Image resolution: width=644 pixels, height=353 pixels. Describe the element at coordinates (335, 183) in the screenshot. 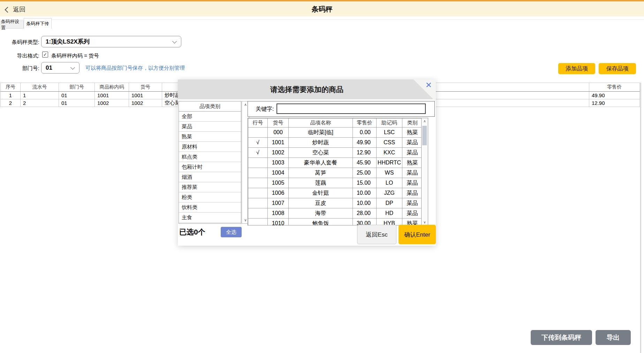

I see `product-row: 1005 莲藕 15.00 LO 菜品` at that location.